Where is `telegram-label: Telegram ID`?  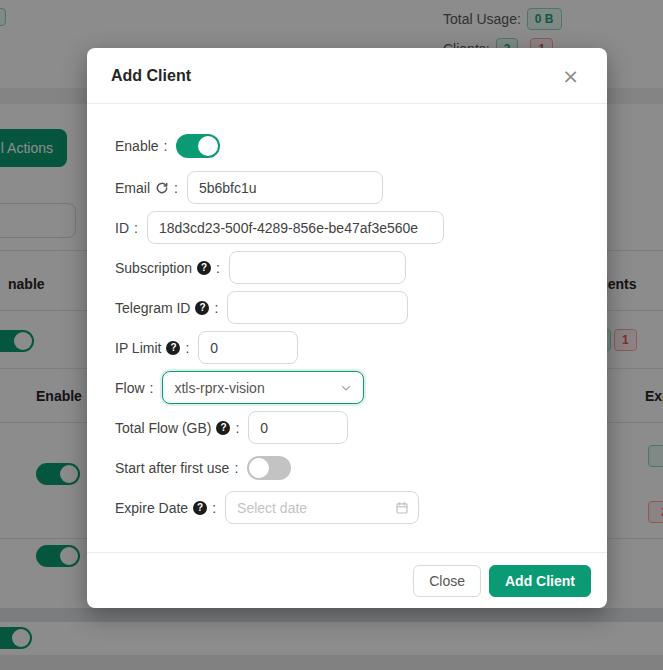 telegram-label: Telegram ID is located at coordinates (152, 308).